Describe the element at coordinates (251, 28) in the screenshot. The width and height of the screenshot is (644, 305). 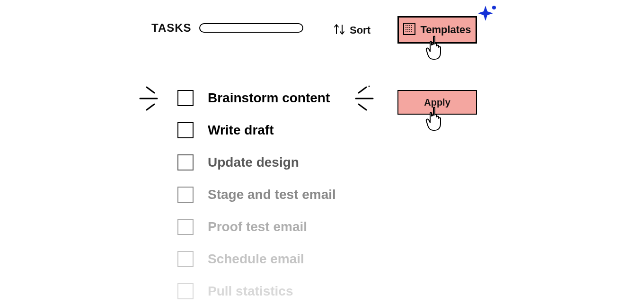
I see `header-pill-decoration` at that location.